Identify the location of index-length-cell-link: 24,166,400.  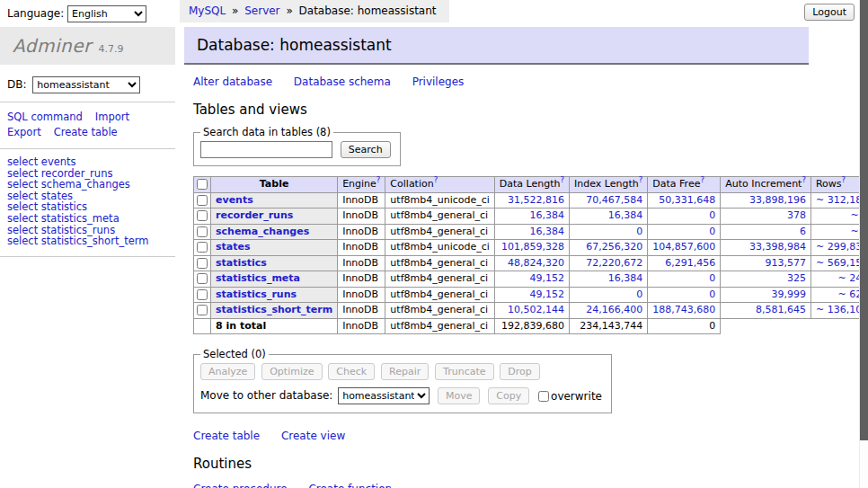
(615, 309).